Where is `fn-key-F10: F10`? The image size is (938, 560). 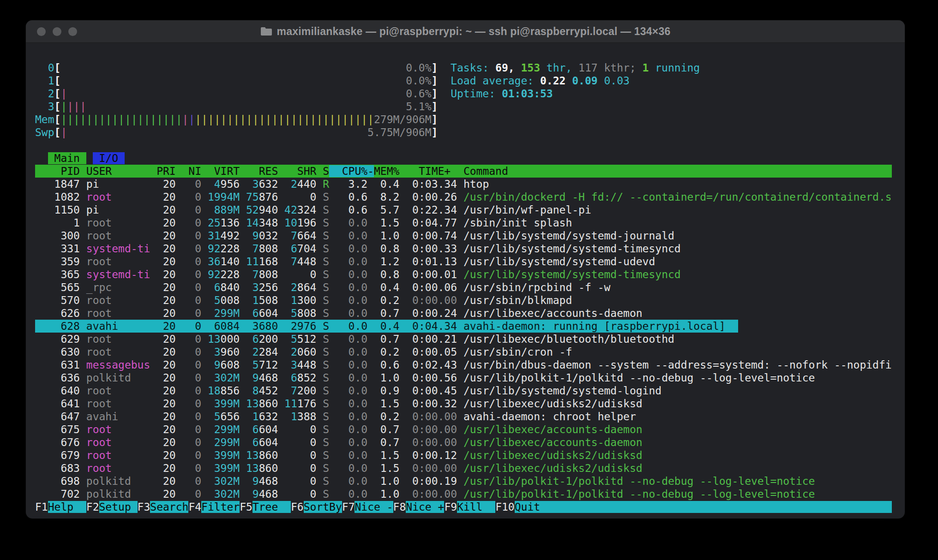 fn-key-F10: F10 is located at coordinates (505, 507).